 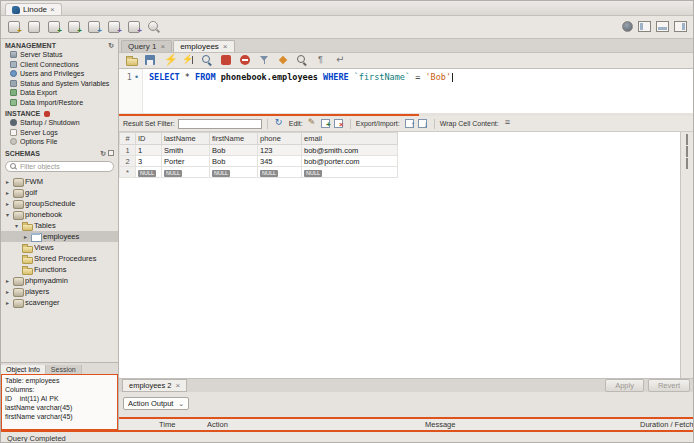 What do you see at coordinates (111, 153) in the screenshot?
I see `schemas-inspector-icon` at bounding box center [111, 153].